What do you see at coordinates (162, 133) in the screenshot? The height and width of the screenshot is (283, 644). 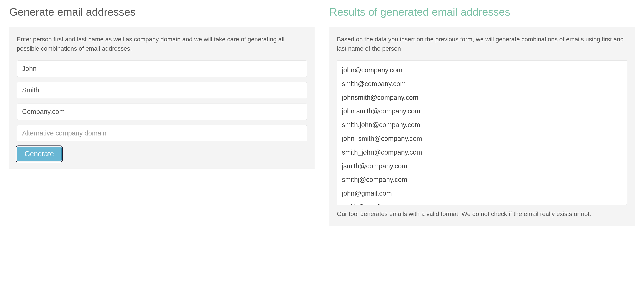 I see `alt-domain-input` at bounding box center [162, 133].